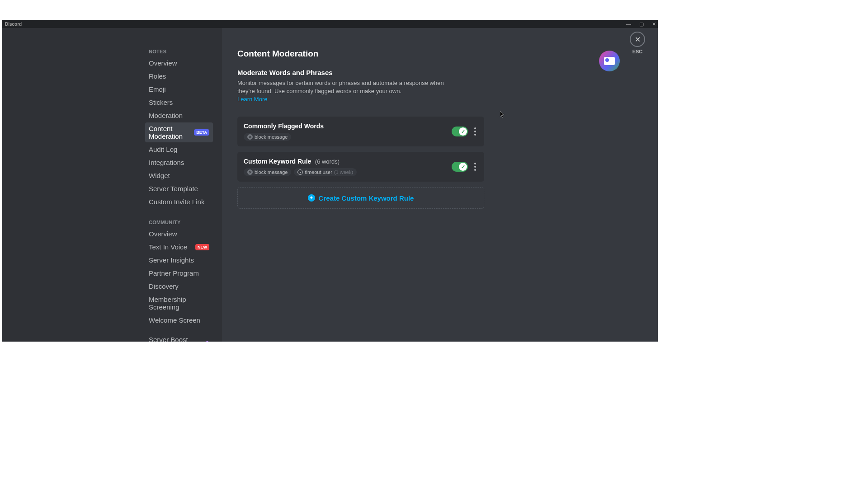 The image size is (868, 488). Describe the element at coordinates (503, 116) in the screenshot. I see `cursor-icon` at that location.